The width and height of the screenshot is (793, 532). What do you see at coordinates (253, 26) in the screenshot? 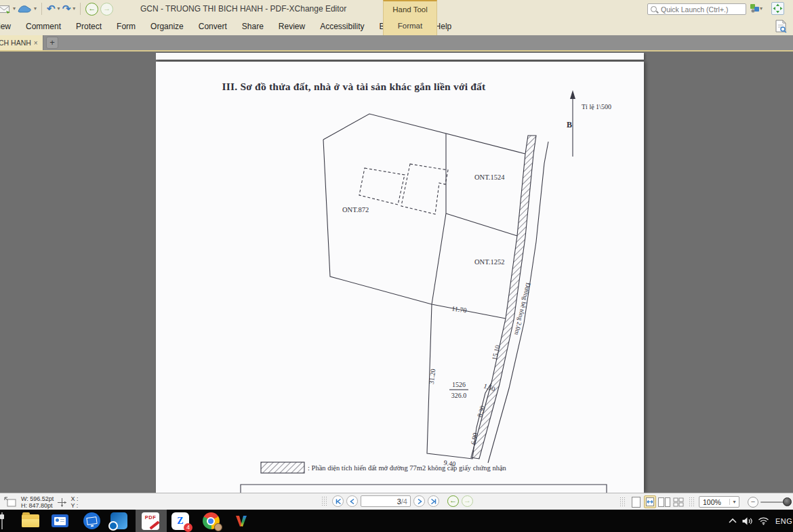
I see `menu-share: Share` at bounding box center [253, 26].